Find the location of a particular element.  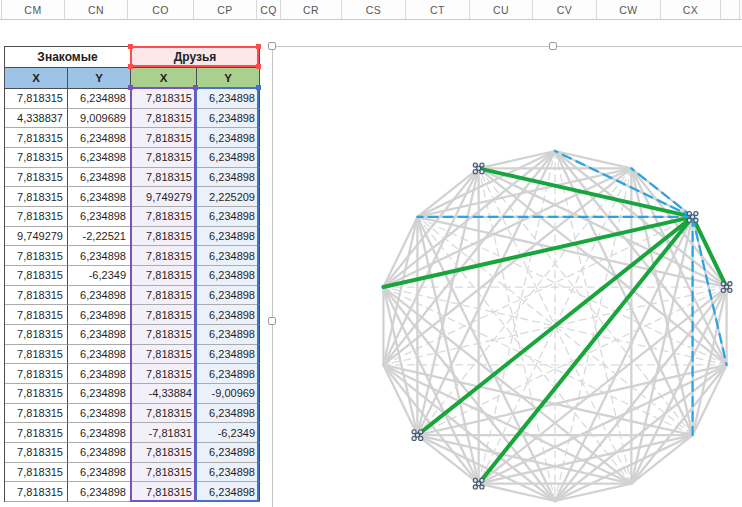

cell-r18-c2: 6,234898 is located at coordinates (100, 433).